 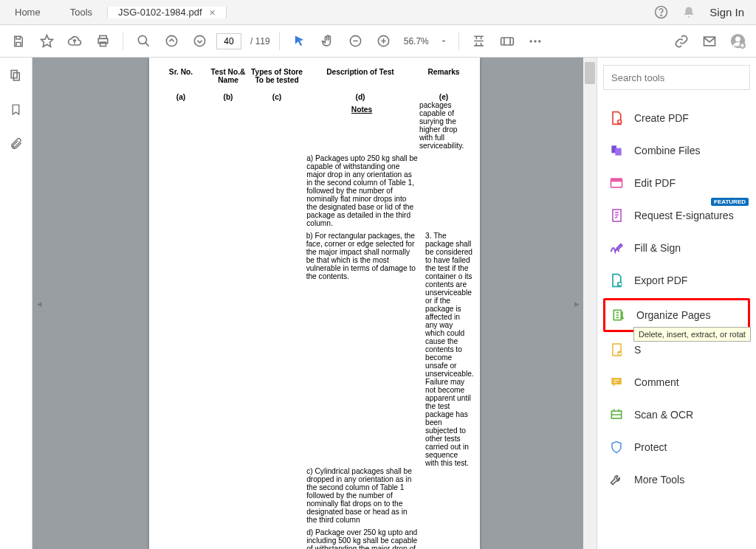 What do you see at coordinates (75, 41) in the screenshot?
I see `cloud-upload-icon` at bounding box center [75, 41].